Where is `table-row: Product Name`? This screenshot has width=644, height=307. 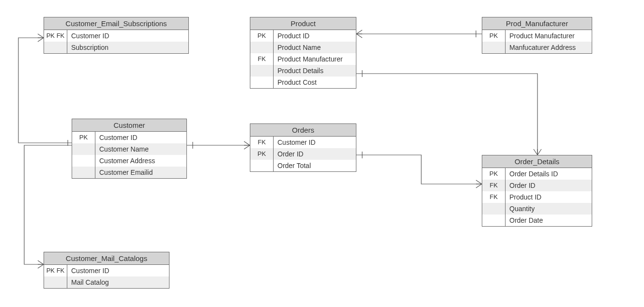
table-row: Product Name is located at coordinates (303, 47).